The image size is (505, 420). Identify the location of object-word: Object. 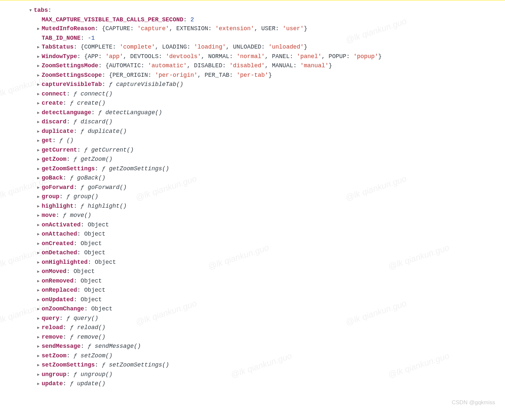
(98, 225).